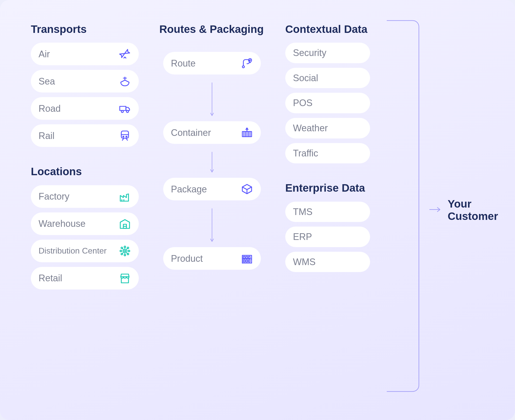 The height and width of the screenshot is (420, 515). Describe the element at coordinates (191, 133) in the screenshot. I see `container-label: Container` at that location.